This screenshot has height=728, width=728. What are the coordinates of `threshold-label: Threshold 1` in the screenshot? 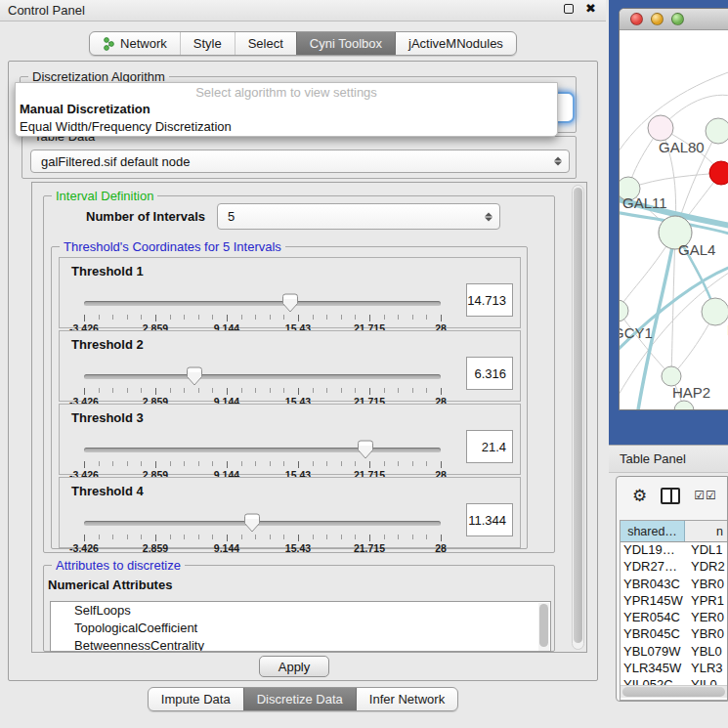 It's located at (107, 272).